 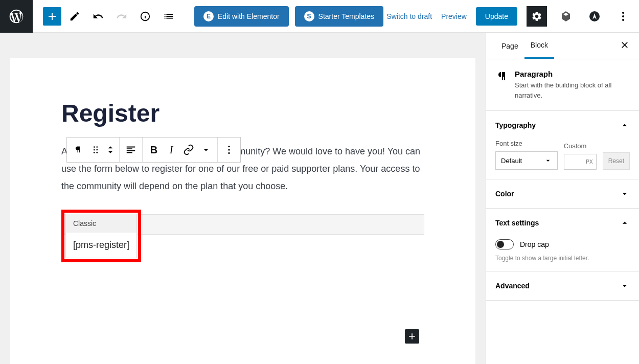 I want to click on close-sidebar-button, so click(x=625, y=46).